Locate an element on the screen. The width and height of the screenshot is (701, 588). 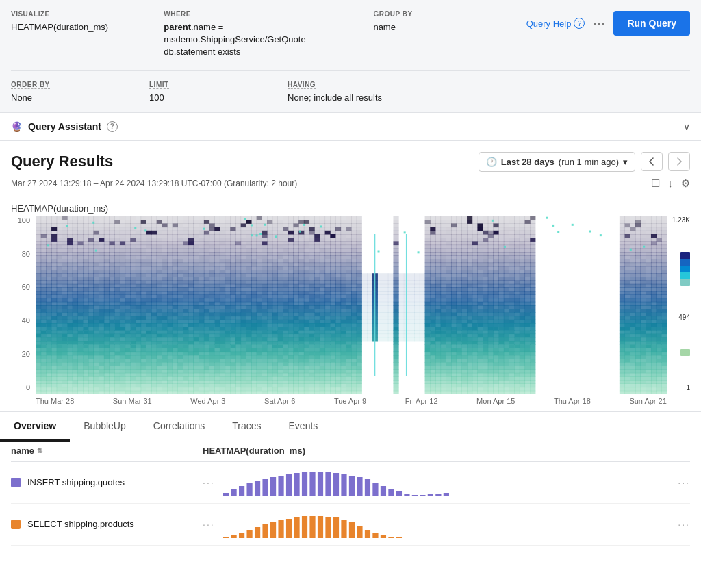
y-label-60: 60 is located at coordinates (21, 287).